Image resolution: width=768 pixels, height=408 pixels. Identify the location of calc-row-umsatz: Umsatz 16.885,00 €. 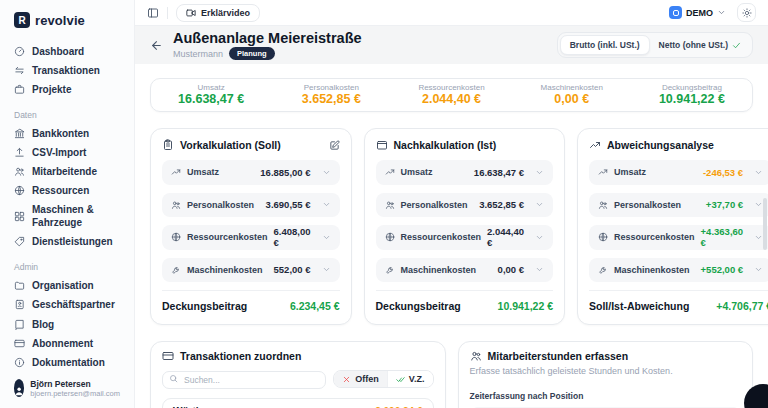
(251, 172).